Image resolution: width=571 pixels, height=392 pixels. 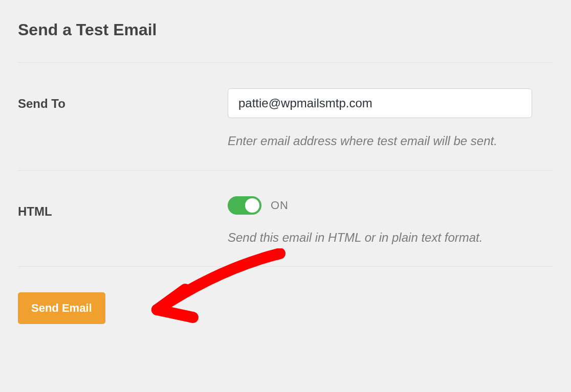 I want to click on html-label: HTML, so click(x=123, y=207).